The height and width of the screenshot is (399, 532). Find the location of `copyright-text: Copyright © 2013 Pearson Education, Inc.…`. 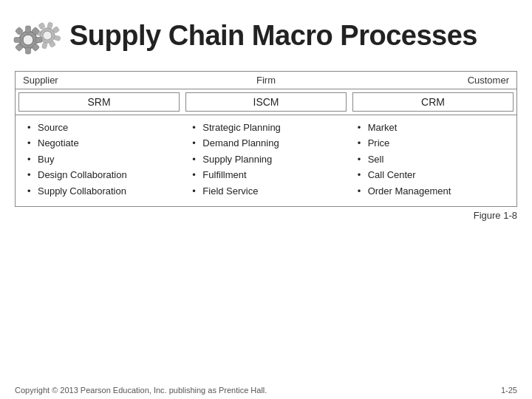

copyright-text: Copyright © 2013 Pearson Education, Inc.… is located at coordinates (140, 390).